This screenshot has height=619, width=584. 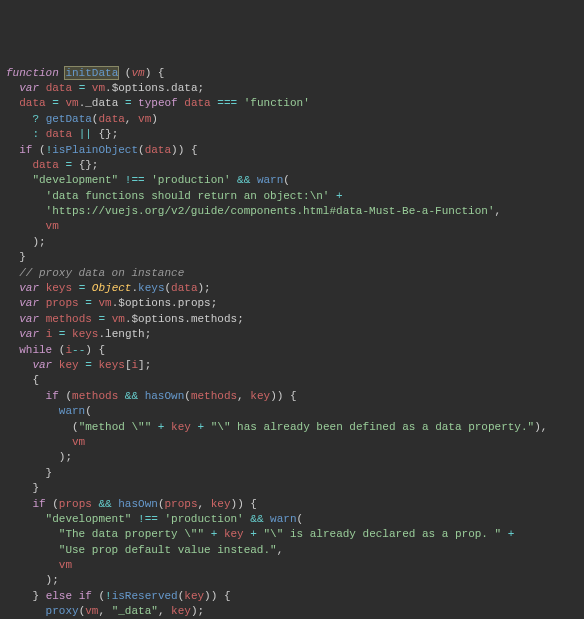 What do you see at coordinates (29, 88) in the screenshot?
I see `keyword-var: var` at bounding box center [29, 88].